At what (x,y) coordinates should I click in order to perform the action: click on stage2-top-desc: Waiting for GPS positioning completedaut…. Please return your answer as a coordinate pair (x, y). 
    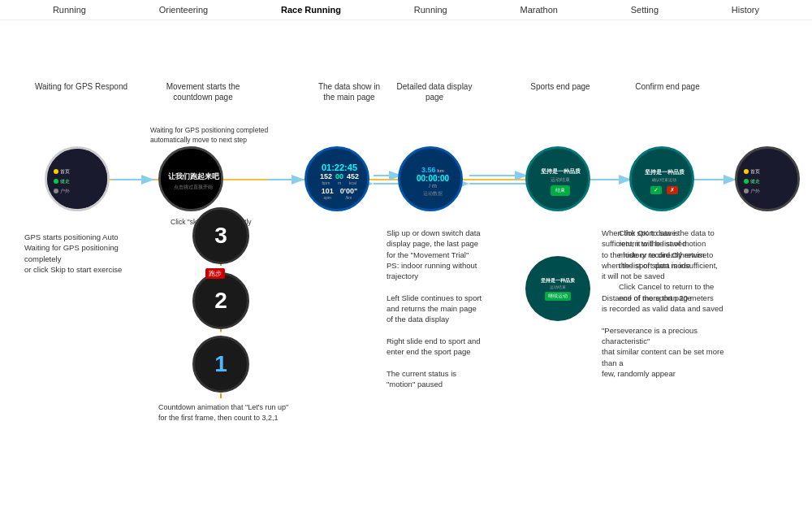
    Looking at the image, I should click on (219, 136).